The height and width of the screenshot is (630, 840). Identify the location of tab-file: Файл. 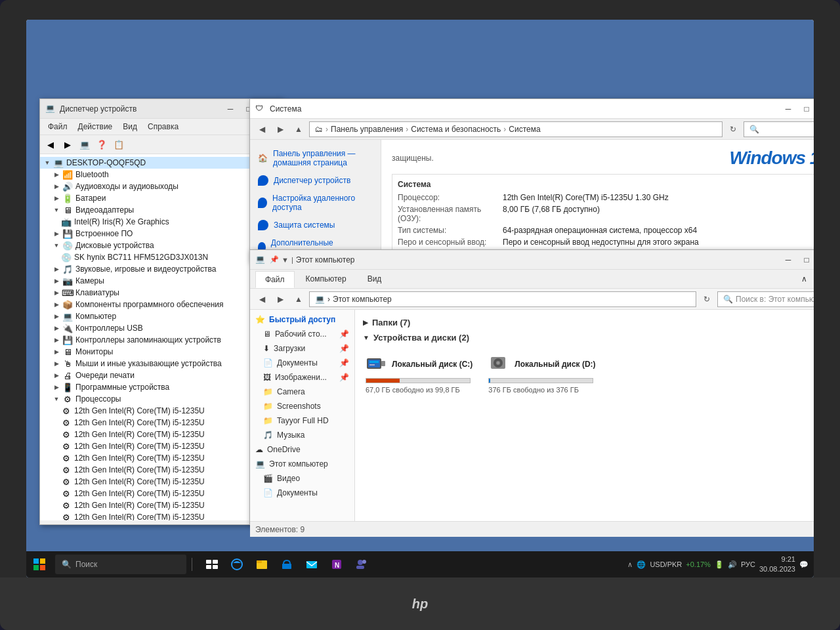
(275, 280).